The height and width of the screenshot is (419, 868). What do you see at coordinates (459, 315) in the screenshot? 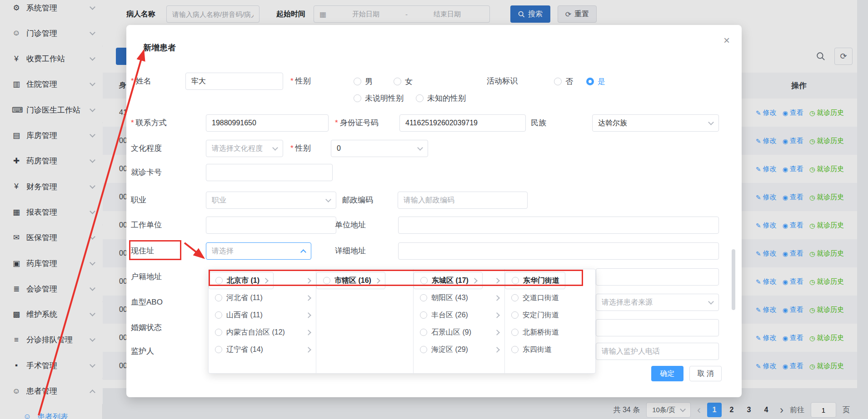
I see `cascader-option: 丰台区 (26)` at bounding box center [459, 315].